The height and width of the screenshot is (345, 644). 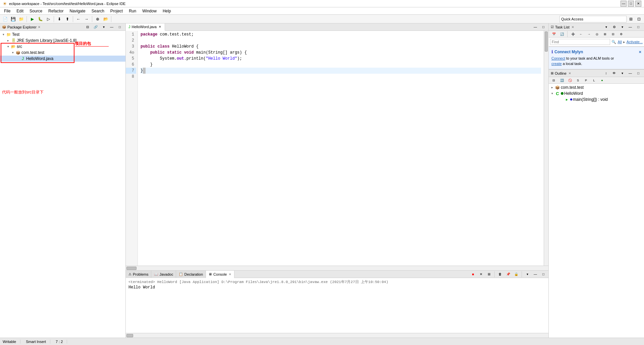 I want to click on activate-label: Activate..., so click(x=635, y=42).